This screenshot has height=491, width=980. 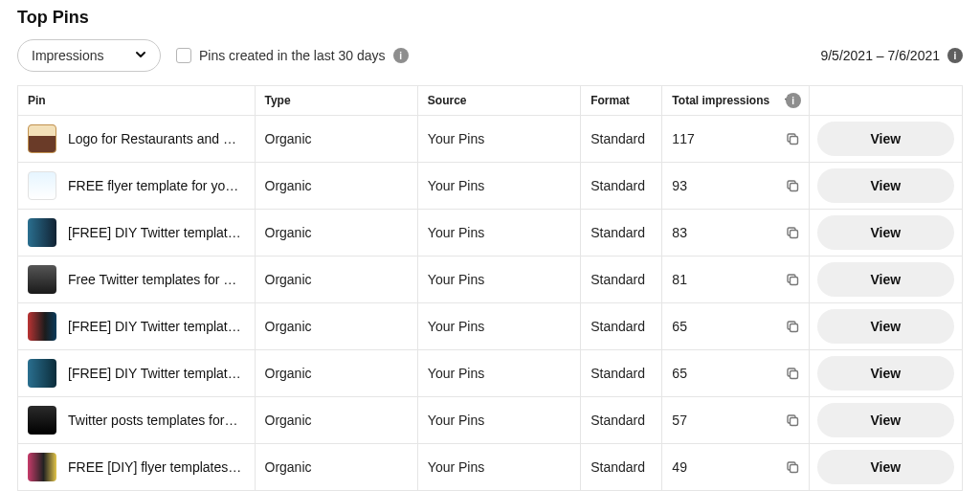 I want to click on col-header-impressions-label: Total impressions, so click(x=721, y=100).